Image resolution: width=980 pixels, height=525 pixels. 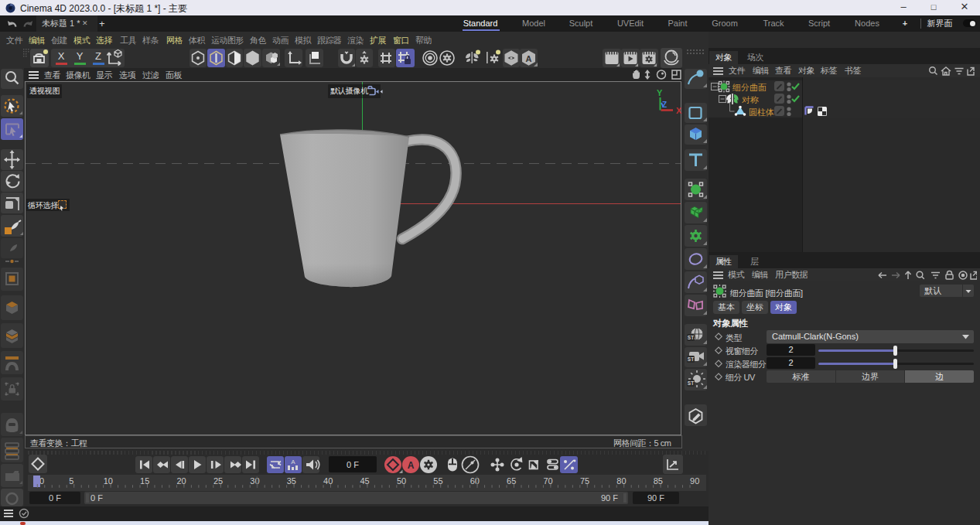 What do you see at coordinates (585, 481) in the screenshot?
I see `svg-text: 75` at bounding box center [585, 481].